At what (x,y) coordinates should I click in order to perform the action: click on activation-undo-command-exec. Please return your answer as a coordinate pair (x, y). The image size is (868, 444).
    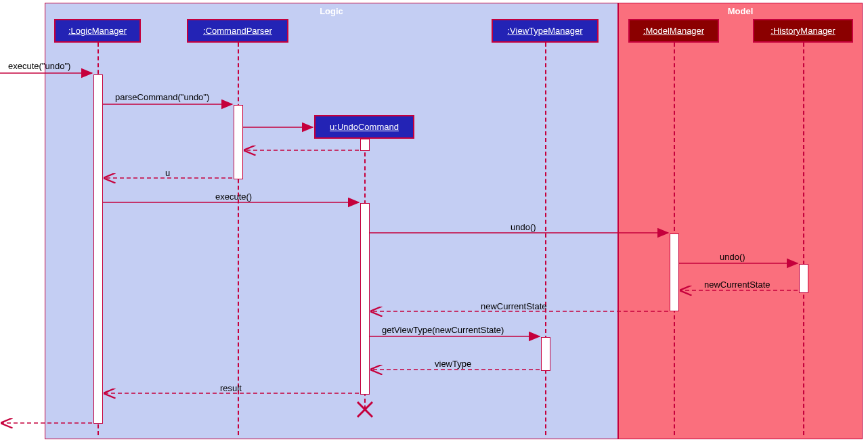
    Looking at the image, I should click on (365, 299).